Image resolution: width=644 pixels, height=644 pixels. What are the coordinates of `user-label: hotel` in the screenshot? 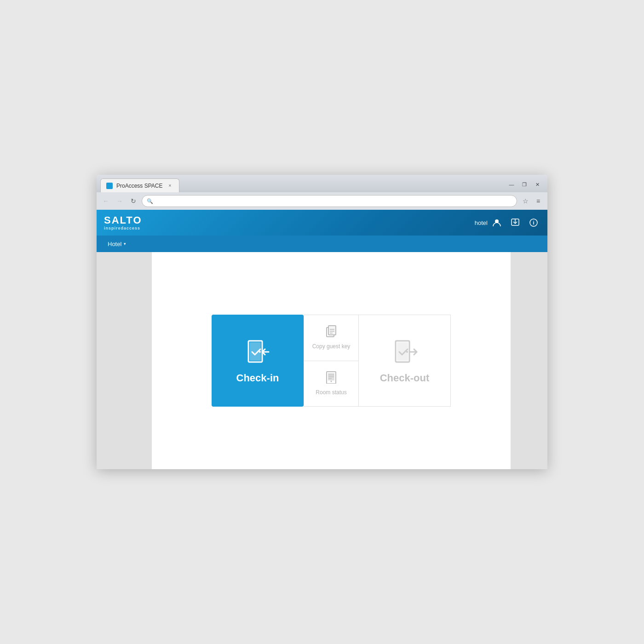 It's located at (481, 223).